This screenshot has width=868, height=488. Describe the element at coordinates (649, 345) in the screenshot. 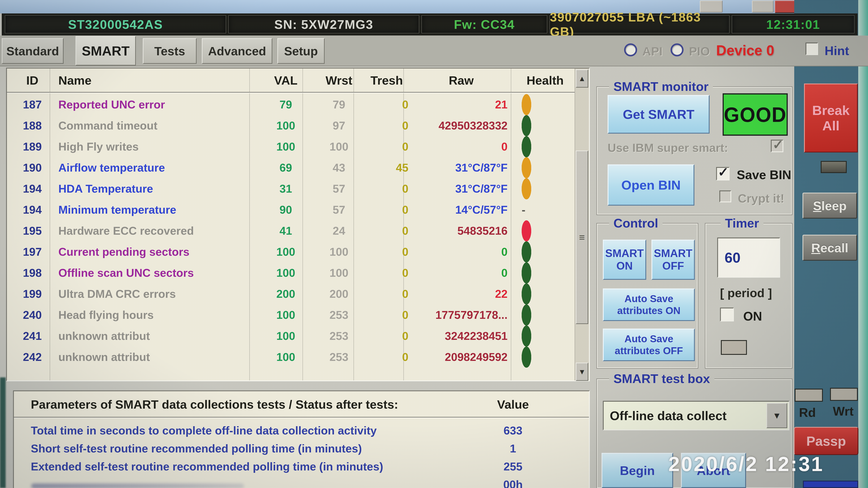

I see `autosave-off-button: Auto Saveattributes OFF` at that location.